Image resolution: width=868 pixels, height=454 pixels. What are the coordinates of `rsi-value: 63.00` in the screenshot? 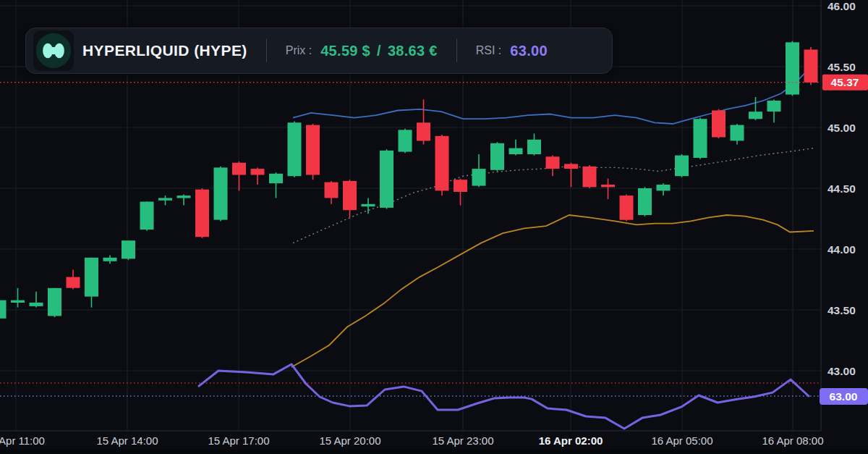 It's located at (529, 51).